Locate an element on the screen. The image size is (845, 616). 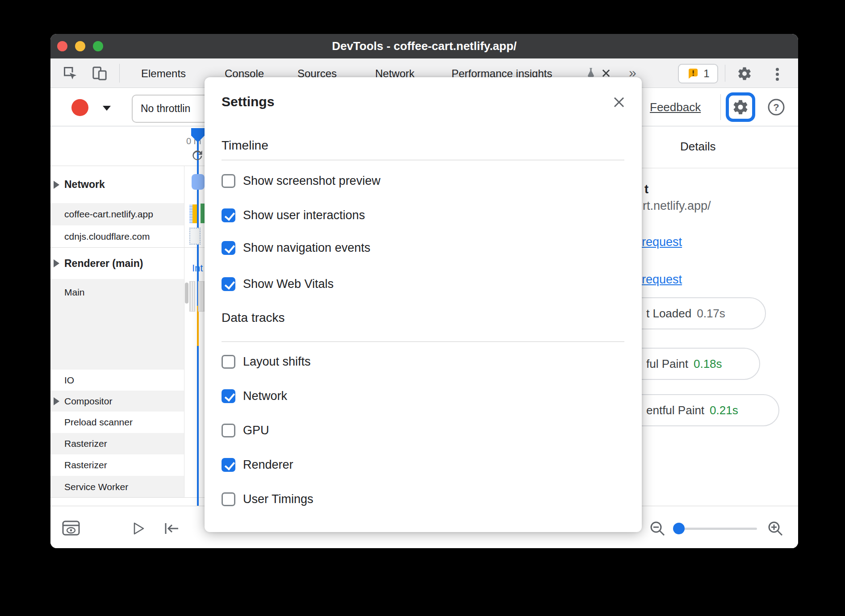
track-row-rasterizer-1: Rasterizer is located at coordinates (117, 444).